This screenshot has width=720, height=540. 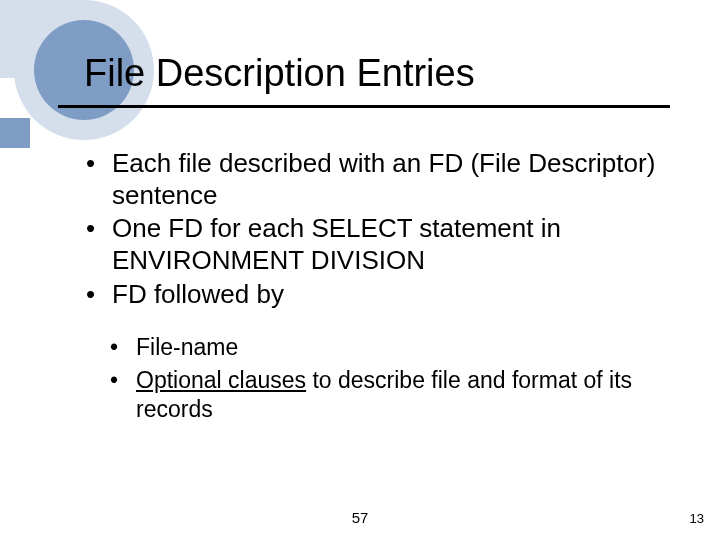 What do you see at coordinates (697, 518) in the screenshot?
I see `footer-right-number: 13` at bounding box center [697, 518].